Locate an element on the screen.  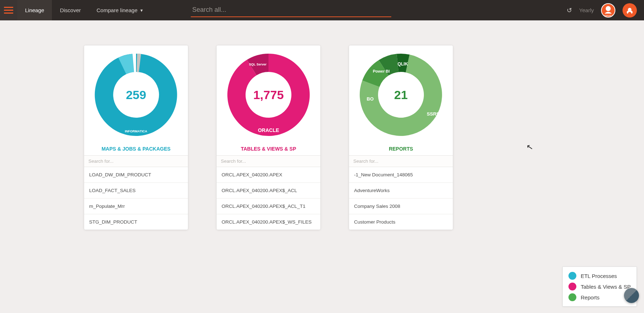
user-avatar: Amnon D is located at coordinates (608, 10).